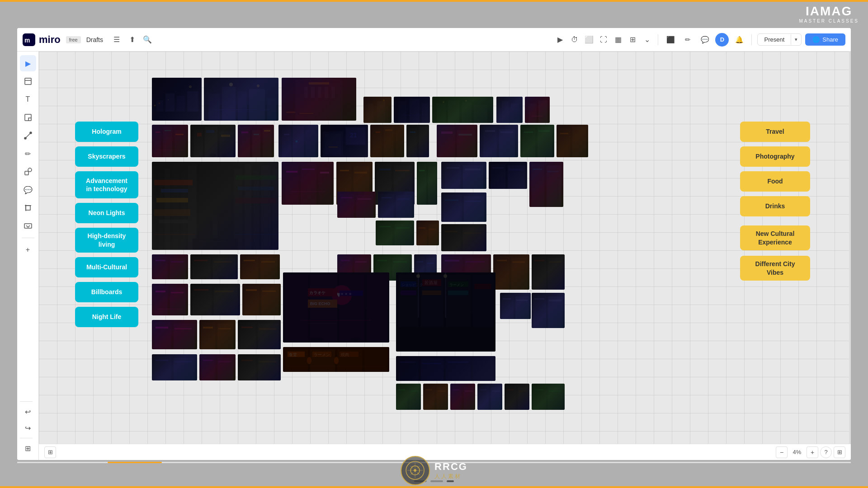 This screenshot has width=868, height=488. What do you see at coordinates (604, 40) in the screenshot?
I see `fullscreen-icon: ⛶` at bounding box center [604, 40].